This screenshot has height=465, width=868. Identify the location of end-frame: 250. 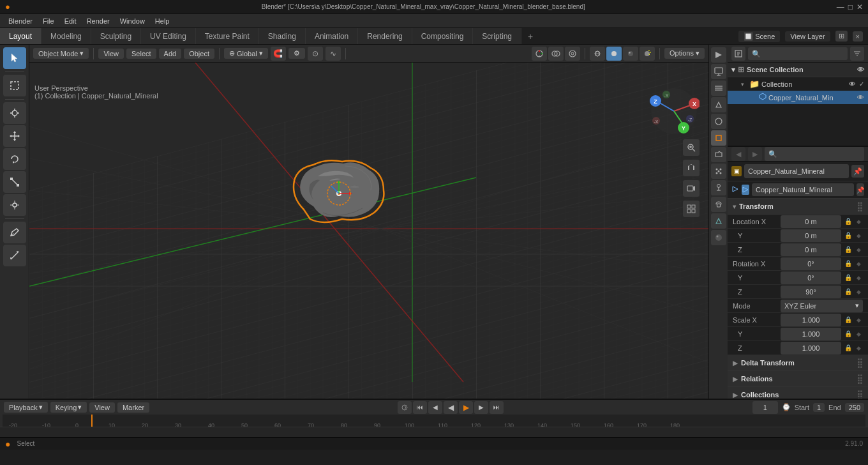
(855, 408).